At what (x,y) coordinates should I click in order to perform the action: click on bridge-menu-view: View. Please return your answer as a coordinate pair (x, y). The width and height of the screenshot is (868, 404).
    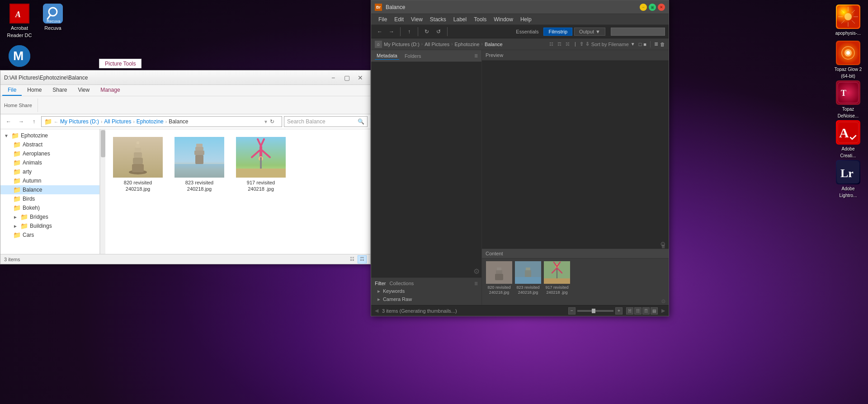
    Looking at the image, I should click on (417, 19).